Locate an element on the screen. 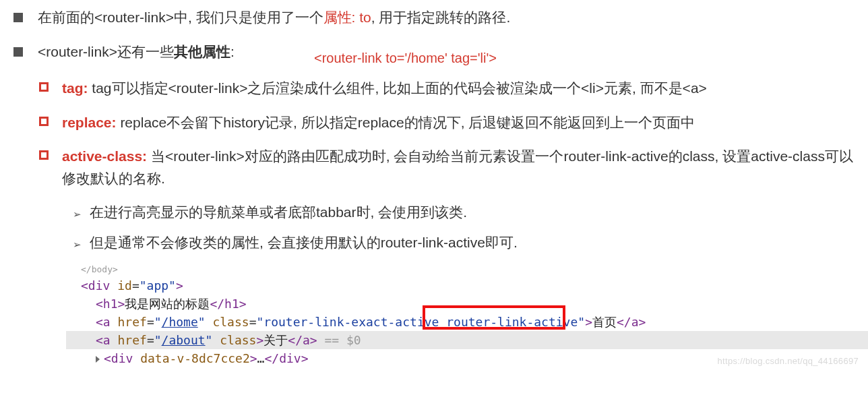  bullet-1: 在前面的<router-link>中, 我们只是使用了一个属性: to, 用于指… is located at coordinates (437, 18).